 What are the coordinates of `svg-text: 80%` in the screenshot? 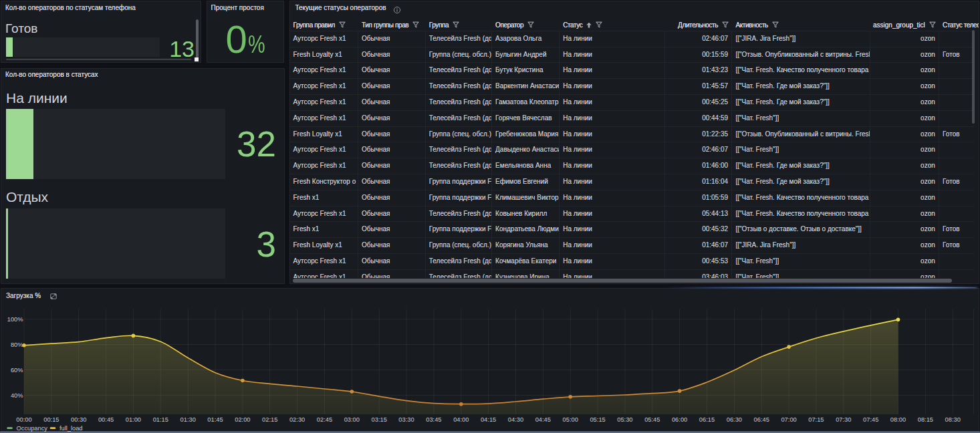 It's located at (17, 344).